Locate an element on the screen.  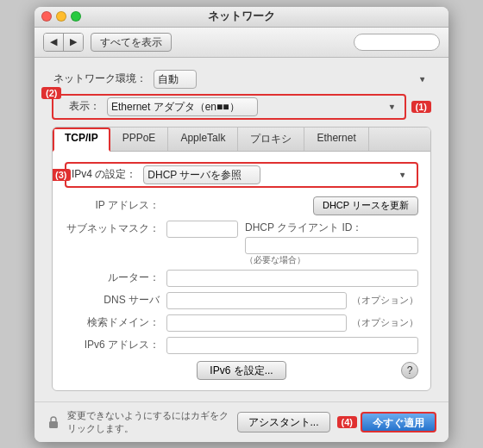
assistant-button: アシスタント... is located at coordinates (284, 422).